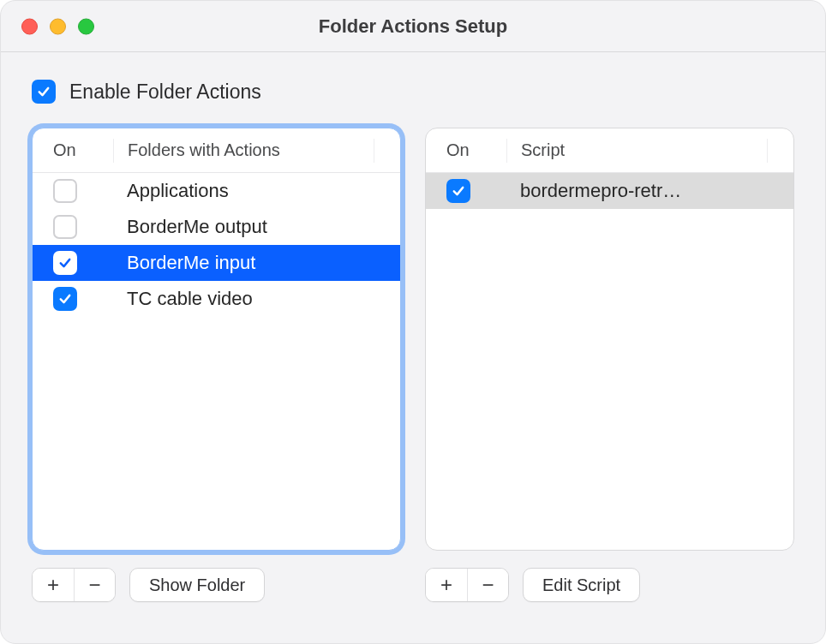 The width and height of the screenshot is (826, 644). I want to click on remove-folder-button: −, so click(94, 585).